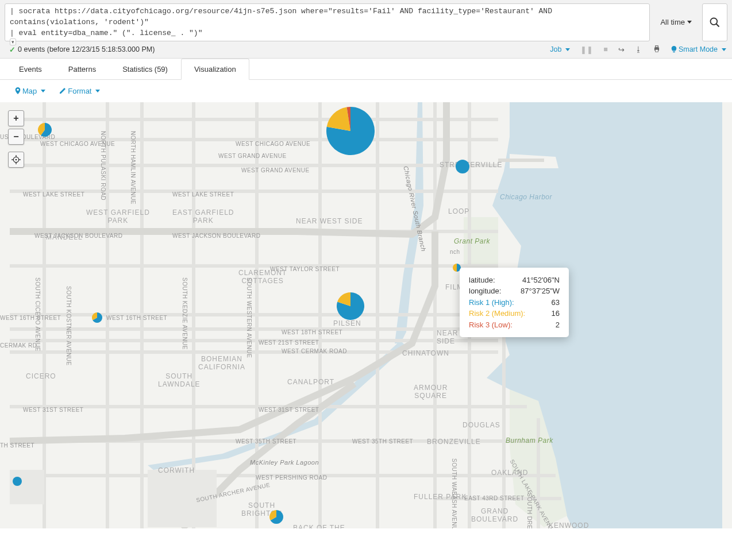  Describe the element at coordinates (485, 291) in the screenshot. I see `tooltip-lon-label: longitude:` at that location.